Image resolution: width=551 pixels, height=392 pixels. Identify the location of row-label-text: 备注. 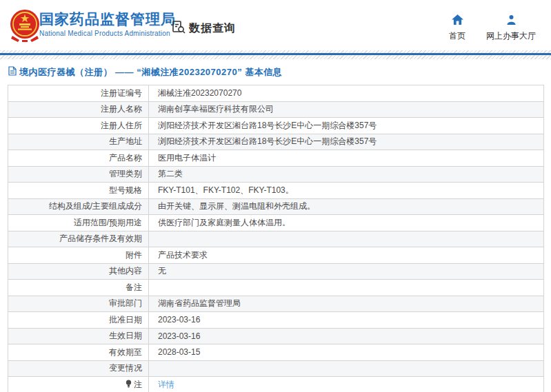
(134, 288).